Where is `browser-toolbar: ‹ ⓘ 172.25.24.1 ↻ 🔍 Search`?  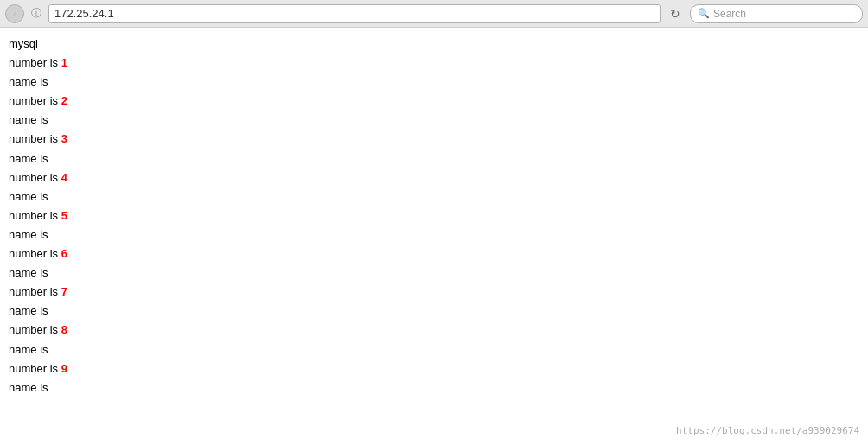 browser-toolbar: ‹ ⓘ 172.25.24.1 ↻ 🔍 Search is located at coordinates (434, 14).